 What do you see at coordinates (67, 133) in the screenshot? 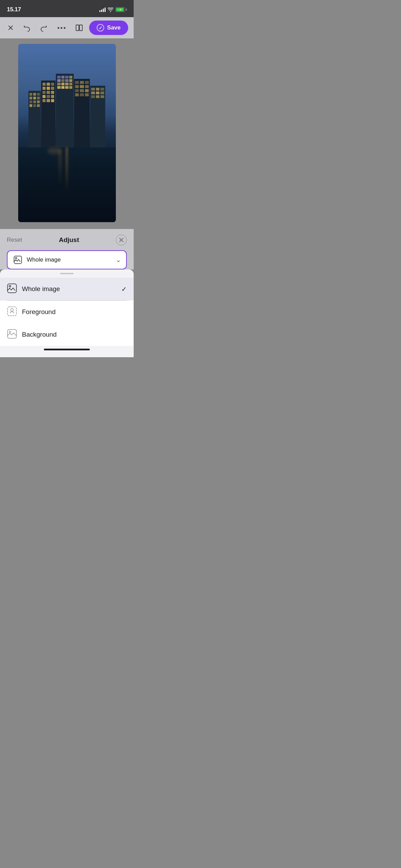
I see `photo-frame` at bounding box center [67, 133].